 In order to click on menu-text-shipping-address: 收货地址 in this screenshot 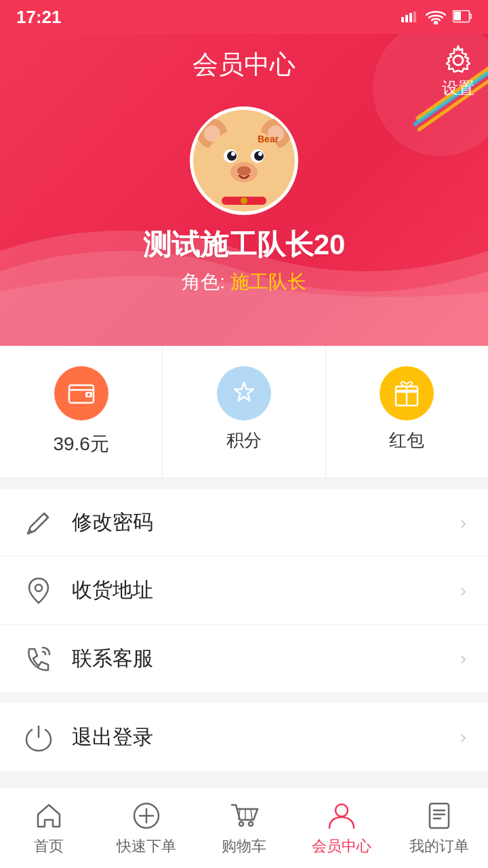, I will do `click(266, 590)`.